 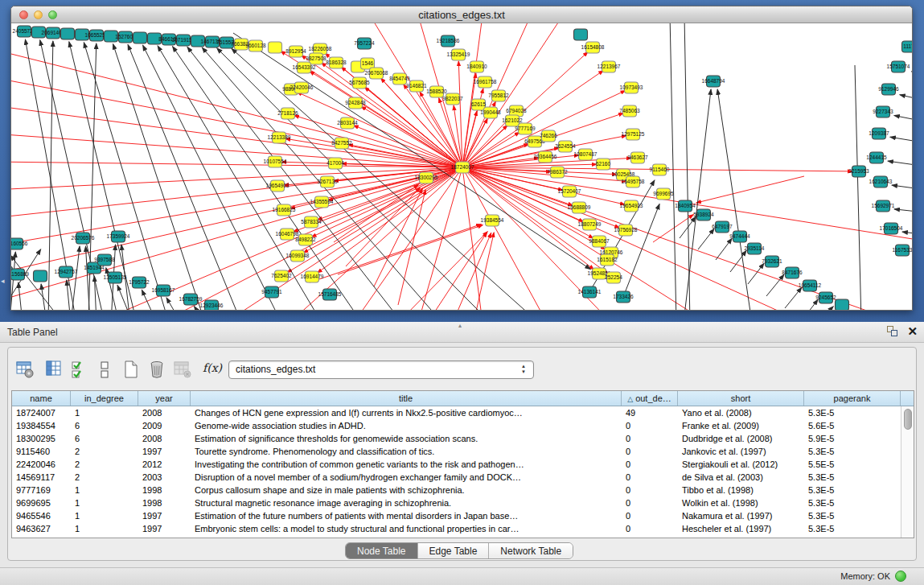 What do you see at coordinates (454, 550) in the screenshot?
I see `tab-edge-table: Edge Table` at bounding box center [454, 550].